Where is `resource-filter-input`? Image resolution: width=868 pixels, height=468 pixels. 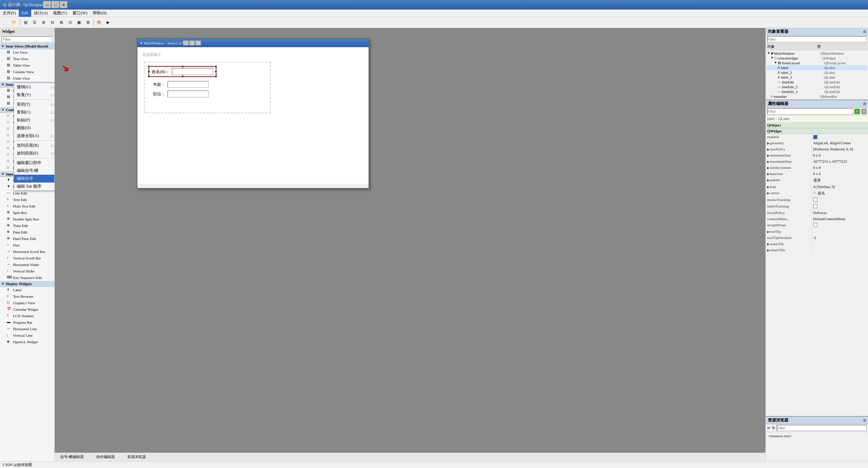
resource-filter-input is located at coordinates (822, 428).